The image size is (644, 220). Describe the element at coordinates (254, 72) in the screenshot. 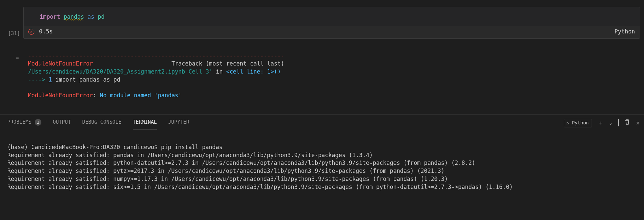

I see `trace-location: <cell line: 1>()` at that location.